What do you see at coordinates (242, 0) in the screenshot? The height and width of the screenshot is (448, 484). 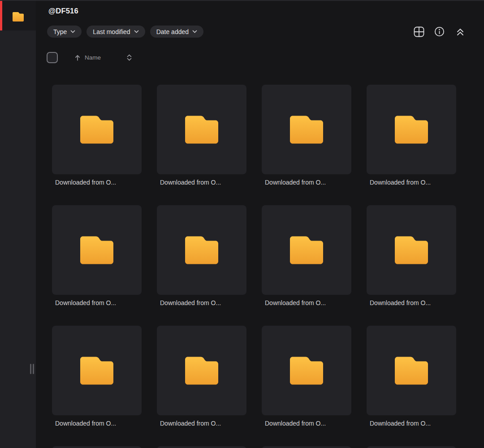 I see `window-top-highlight` at bounding box center [242, 0].